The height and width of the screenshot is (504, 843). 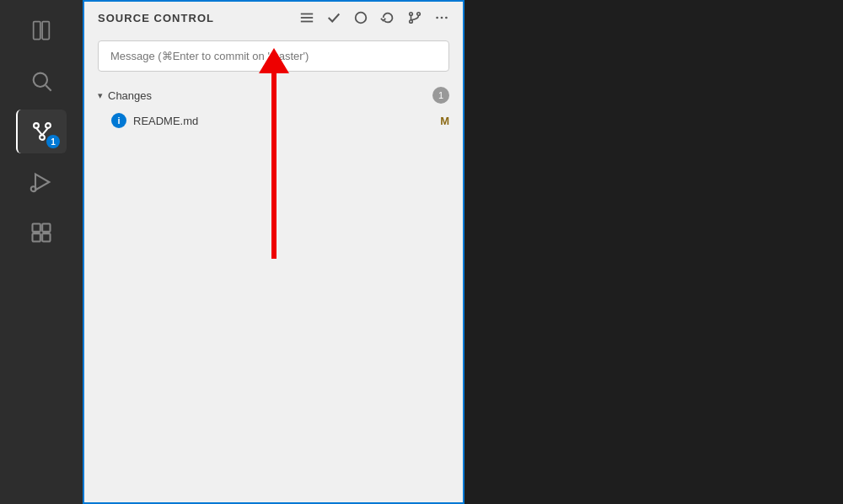 What do you see at coordinates (307, 18) in the screenshot?
I see `list-icon` at bounding box center [307, 18].